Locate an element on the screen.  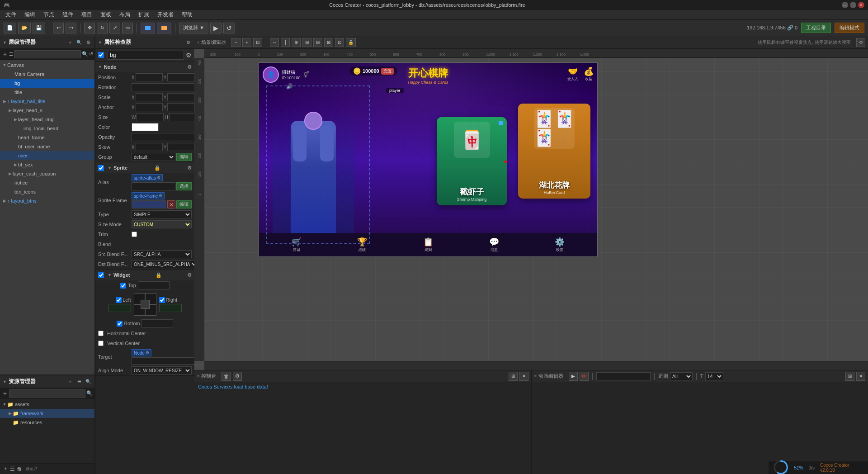
assets-framework: ▶ 📁 framework is located at coordinates (47, 413).